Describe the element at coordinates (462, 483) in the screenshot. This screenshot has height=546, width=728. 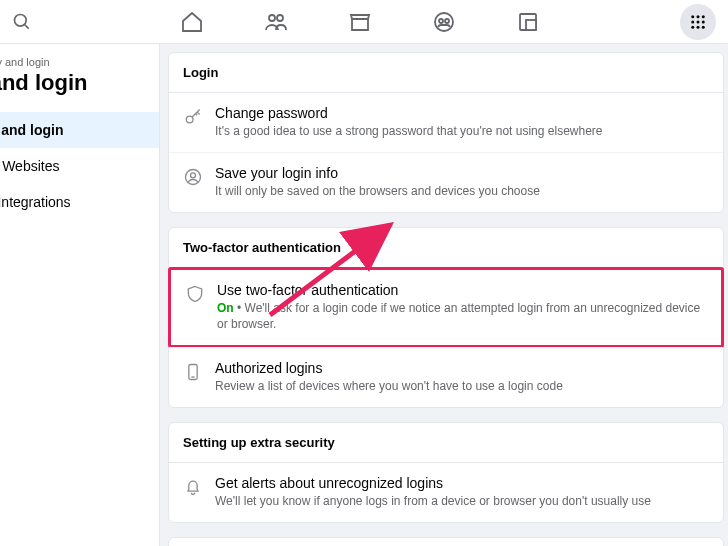
I see `row-title: Get alerts about unrecognized logins` at that location.